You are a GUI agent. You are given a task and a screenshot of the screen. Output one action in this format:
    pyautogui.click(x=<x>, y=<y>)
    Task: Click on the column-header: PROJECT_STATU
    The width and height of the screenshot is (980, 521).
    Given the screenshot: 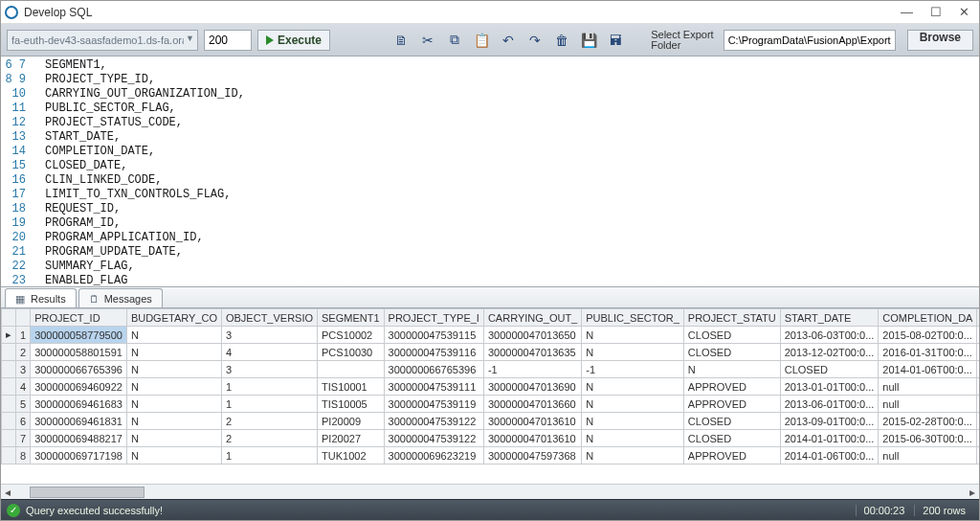 What is the action you would take?
    pyautogui.click(x=731, y=318)
    